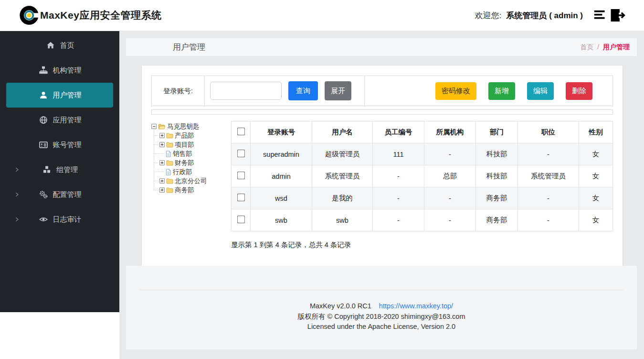 This screenshot has width=644, height=359. I want to click on collapse-node-icon: −, so click(154, 126).